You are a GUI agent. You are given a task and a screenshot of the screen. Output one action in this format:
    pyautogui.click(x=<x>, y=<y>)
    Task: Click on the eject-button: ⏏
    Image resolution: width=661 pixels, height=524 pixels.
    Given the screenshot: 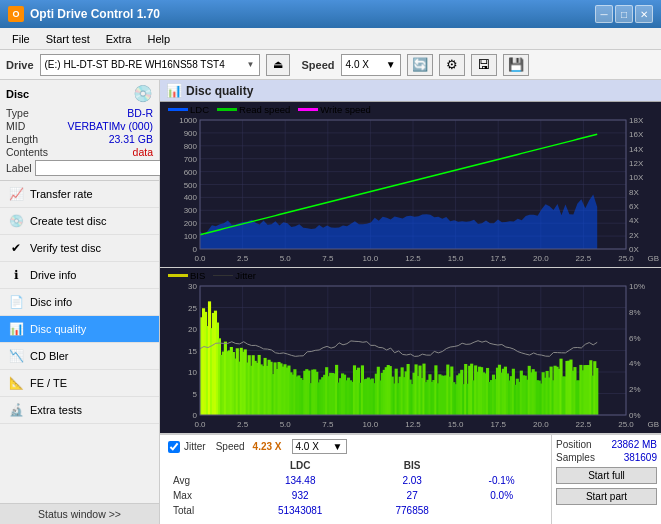 What is the action you would take?
    pyautogui.click(x=278, y=65)
    